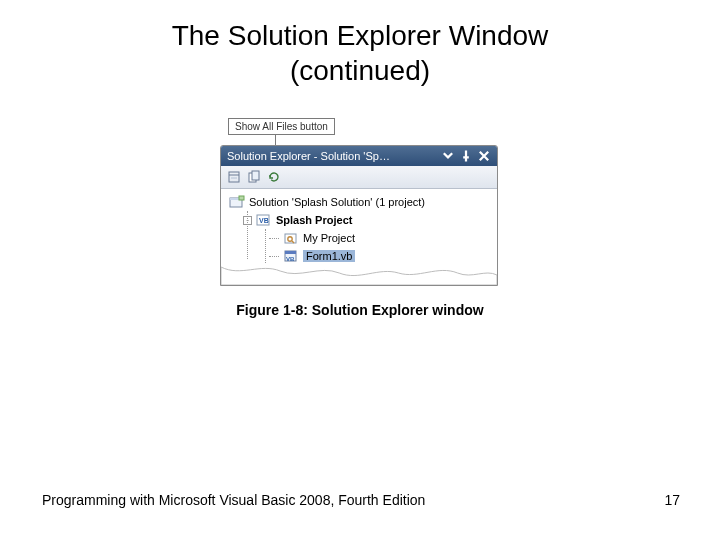 This screenshot has height=540, width=720. Describe the element at coordinates (360, 217) in the screenshot. I see `figure-area: Show All Files button Solution Explorer …` at that location.